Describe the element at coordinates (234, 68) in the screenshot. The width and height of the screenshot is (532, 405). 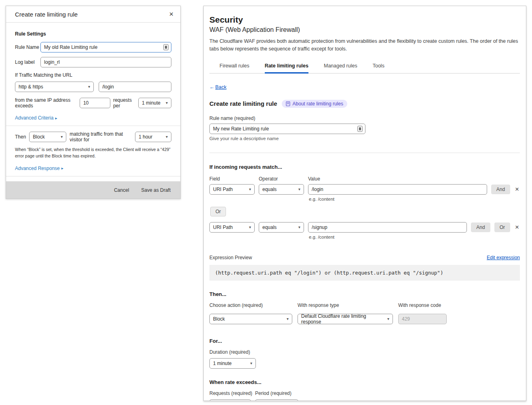
I see `tab-firewall-rules: Firewall rules` at that location.